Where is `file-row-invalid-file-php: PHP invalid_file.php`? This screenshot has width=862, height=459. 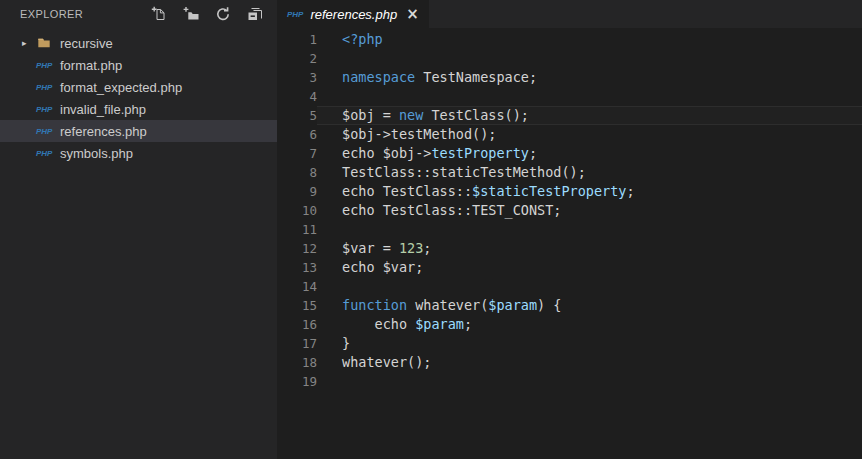 file-row-invalid-file-php: PHP invalid_file.php is located at coordinates (138, 109).